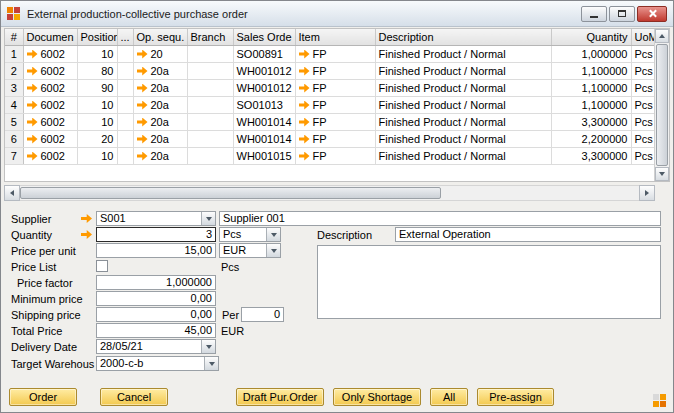 This screenshot has height=413, width=674. I want to click on cell-sales_order: WH001014, so click(264, 122).